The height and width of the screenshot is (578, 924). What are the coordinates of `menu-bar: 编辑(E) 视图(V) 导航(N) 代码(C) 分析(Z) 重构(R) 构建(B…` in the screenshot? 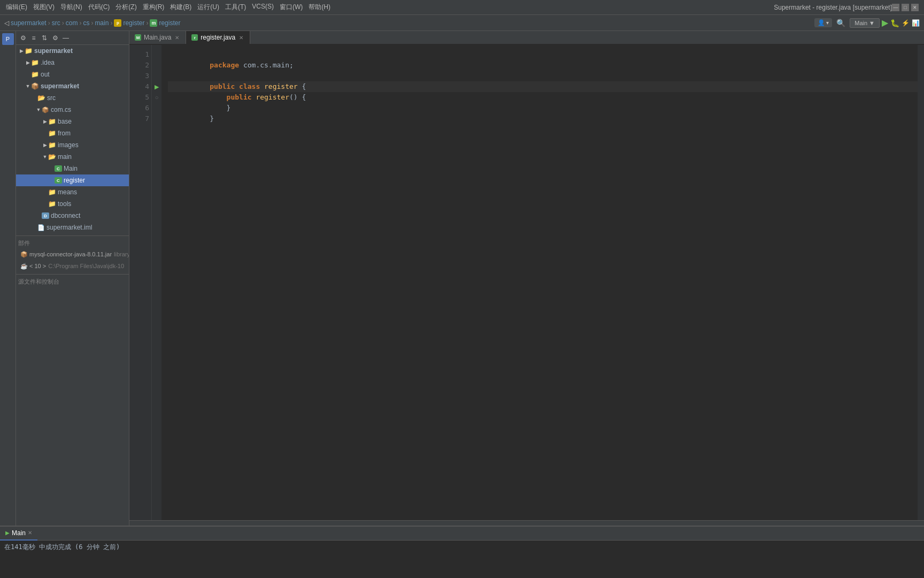 It's located at (388, 7).